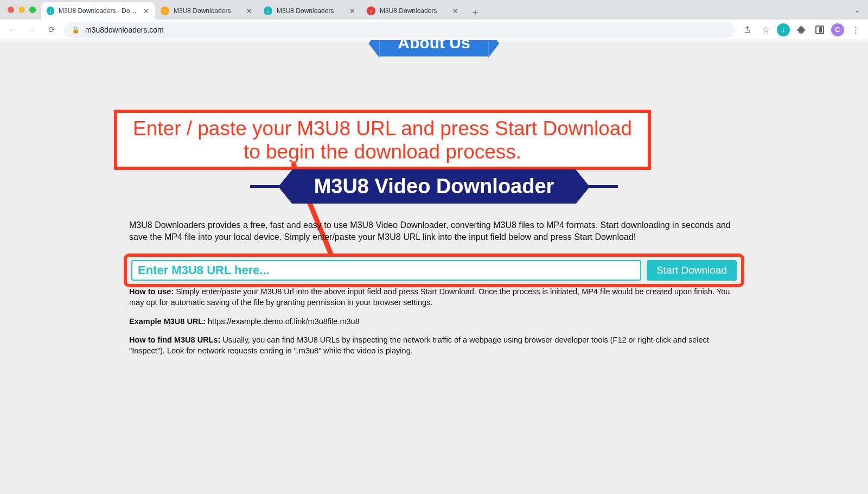 This screenshot has width=868, height=494. I want to click on kebab-menu-icon: ⋮, so click(856, 30).